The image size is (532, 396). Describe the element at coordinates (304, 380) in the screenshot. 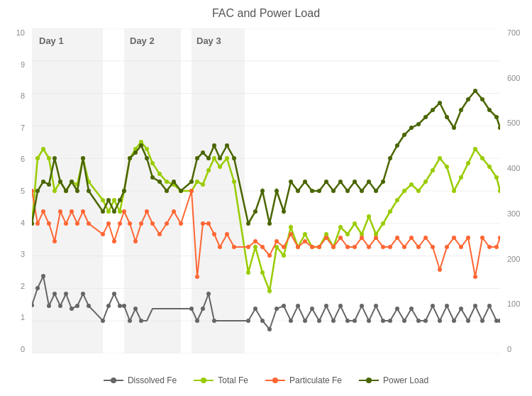

I see `legend-item-particulate-fe: Particulate Fe` at that location.